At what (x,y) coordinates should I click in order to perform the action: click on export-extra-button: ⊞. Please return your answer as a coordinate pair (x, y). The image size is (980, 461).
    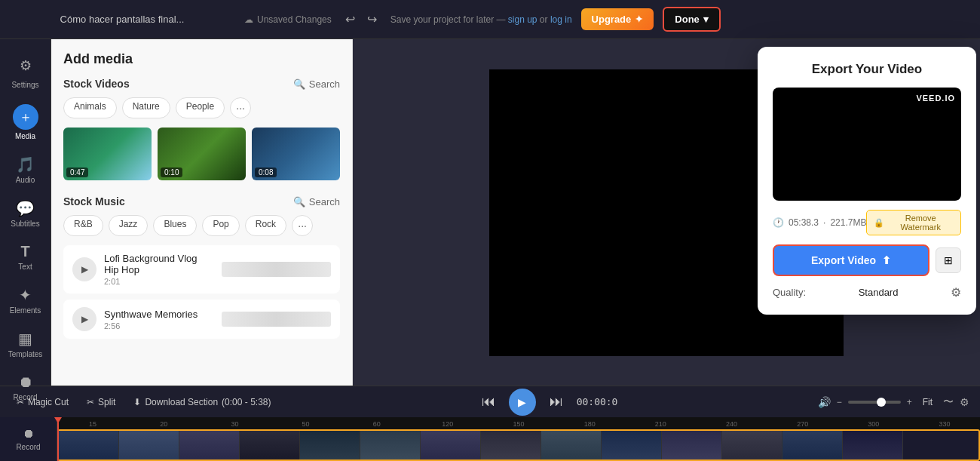
    Looking at the image, I should click on (948, 260).